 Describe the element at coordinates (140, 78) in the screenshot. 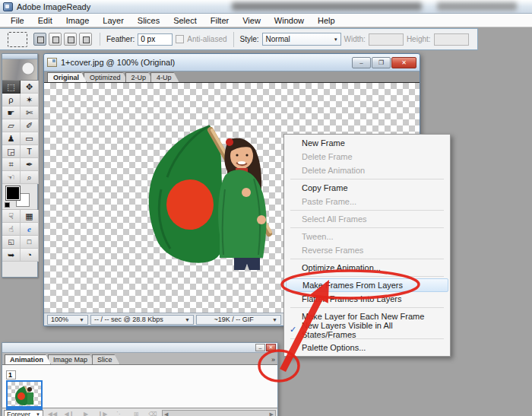

I see `tab-2up: 2-Up` at that location.